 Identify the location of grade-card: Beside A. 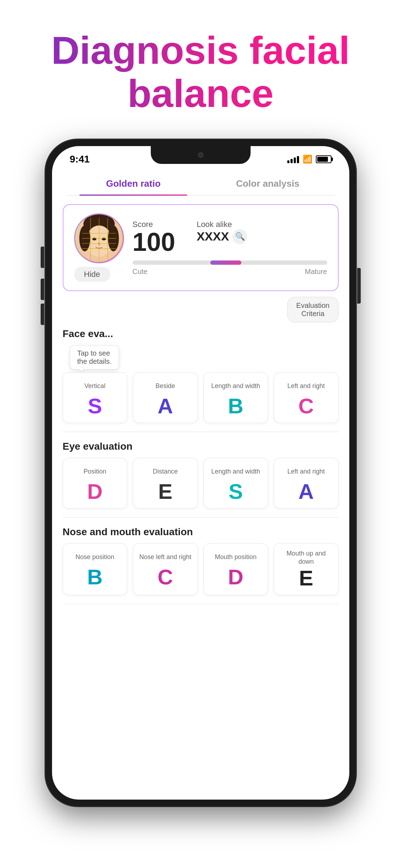
(165, 398).